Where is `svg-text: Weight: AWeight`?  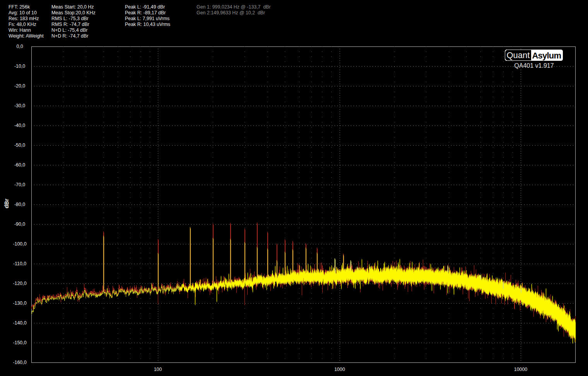 svg-text: Weight: AWeight is located at coordinates (26, 36).